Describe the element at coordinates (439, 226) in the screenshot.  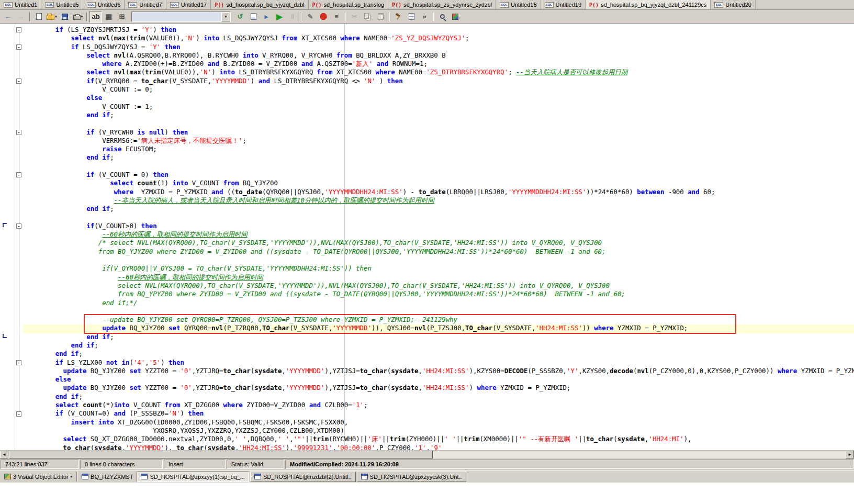
I see `code-line: if(V_COUNT>0) then` at that location.